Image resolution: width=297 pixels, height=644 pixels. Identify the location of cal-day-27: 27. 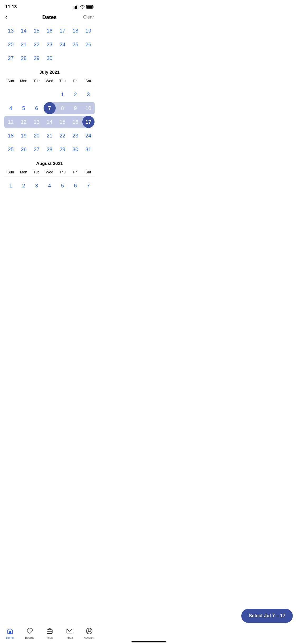
(36, 149).